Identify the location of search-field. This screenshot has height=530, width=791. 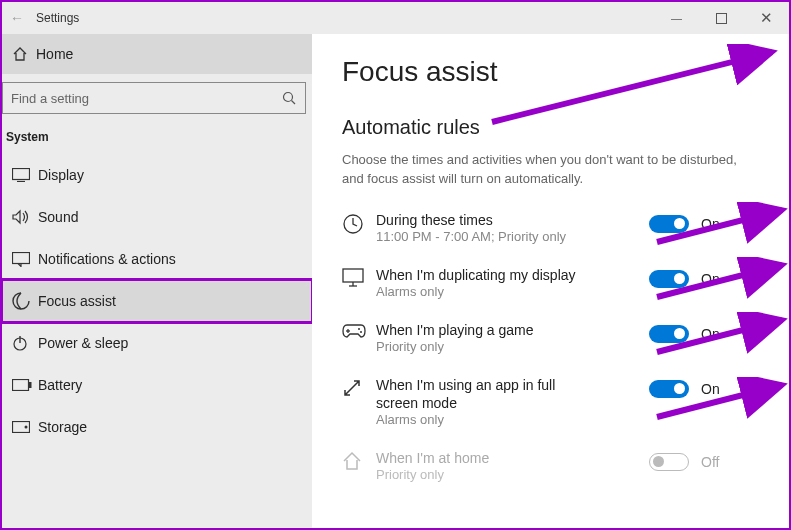
(146, 98).